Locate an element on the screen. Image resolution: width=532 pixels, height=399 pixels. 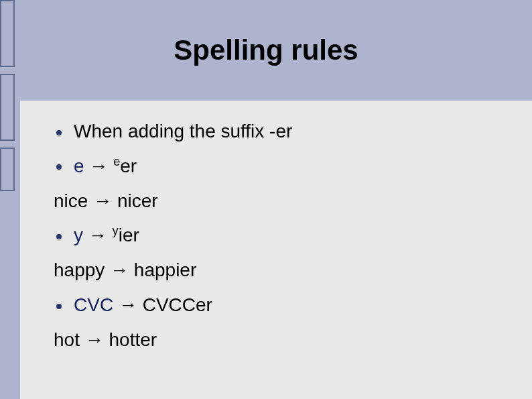
rule-y-sup: y is located at coordinates (115, 231).